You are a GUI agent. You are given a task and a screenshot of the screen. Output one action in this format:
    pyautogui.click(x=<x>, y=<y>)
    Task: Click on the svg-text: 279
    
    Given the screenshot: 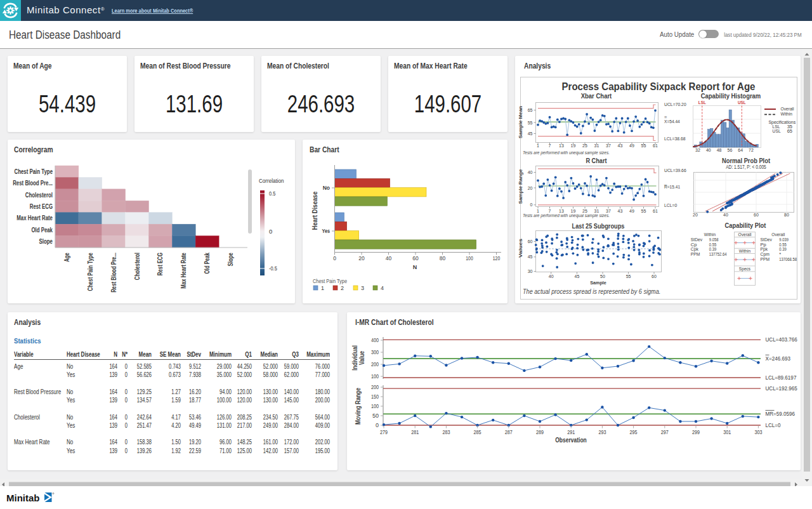 What is the action you would take?
    pyautogui.click(x=384, y=432)
    